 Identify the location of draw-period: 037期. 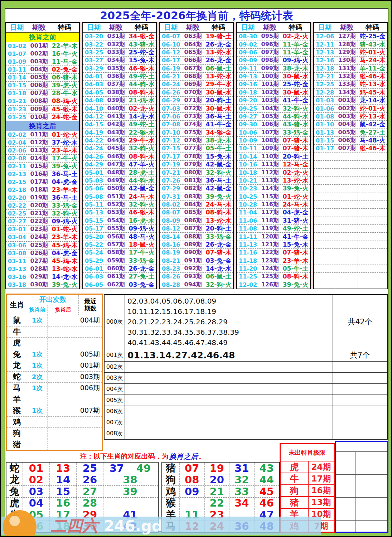
(116, 84).